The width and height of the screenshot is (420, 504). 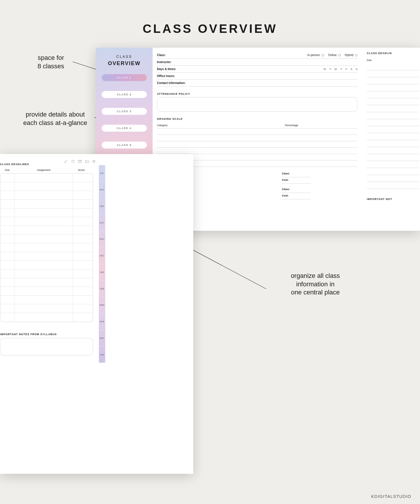 What do you see at coordinates (124, 128) in the screenshot?
I see `class-tab-4: CLASS 4` at bounding box center [124, 128].